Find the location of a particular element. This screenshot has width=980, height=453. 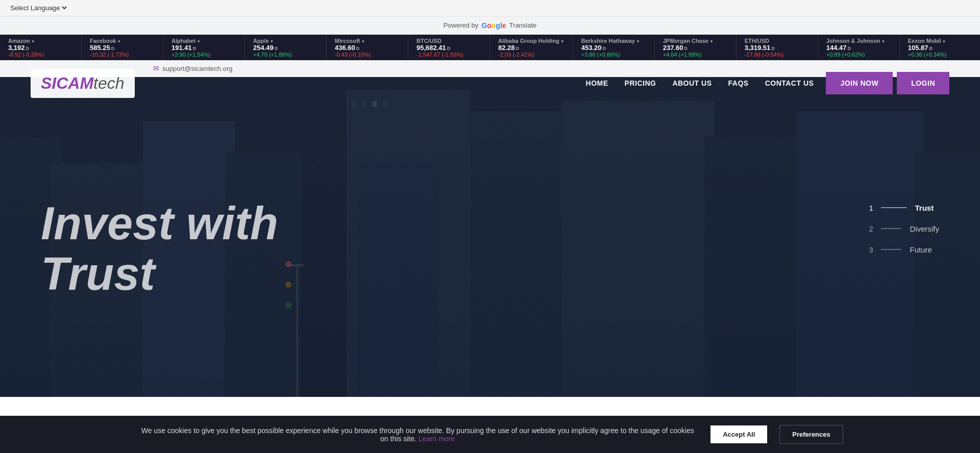

translate-text: Translate is located at coordinates (523, 26).